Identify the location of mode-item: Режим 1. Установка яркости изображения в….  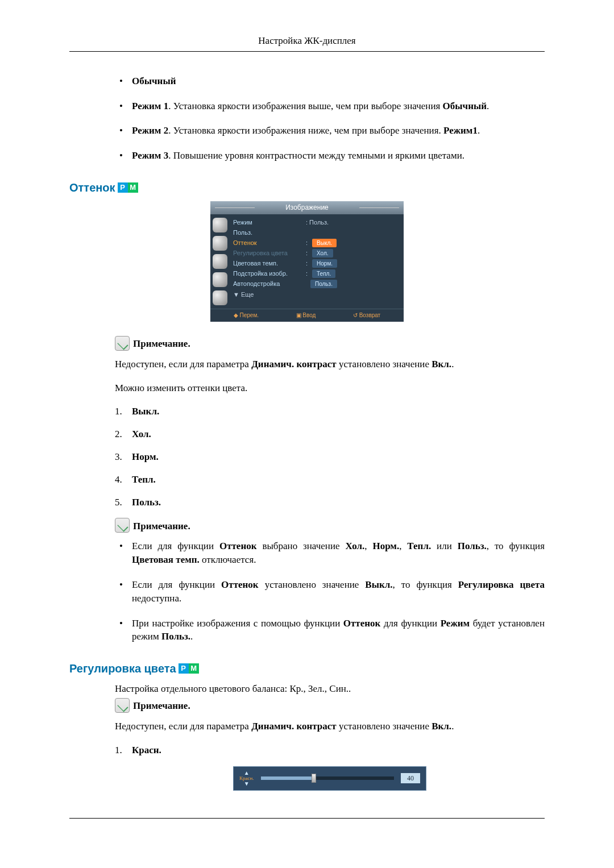
(330, 106).